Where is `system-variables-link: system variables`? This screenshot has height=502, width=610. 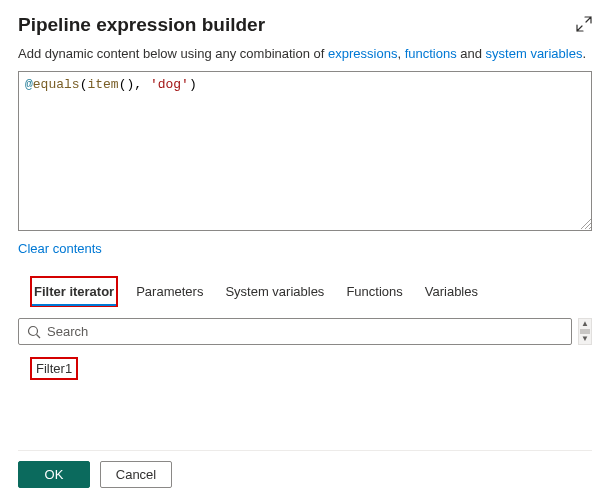 system-variables-link: system variables is located at coordinates (534, 54).